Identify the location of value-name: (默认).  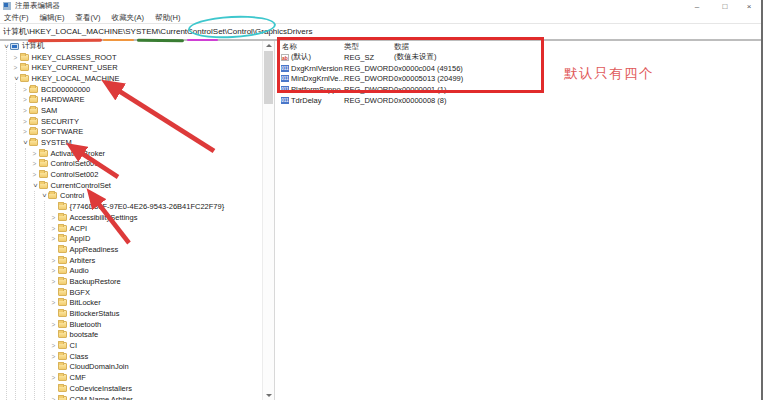
(301, 57).